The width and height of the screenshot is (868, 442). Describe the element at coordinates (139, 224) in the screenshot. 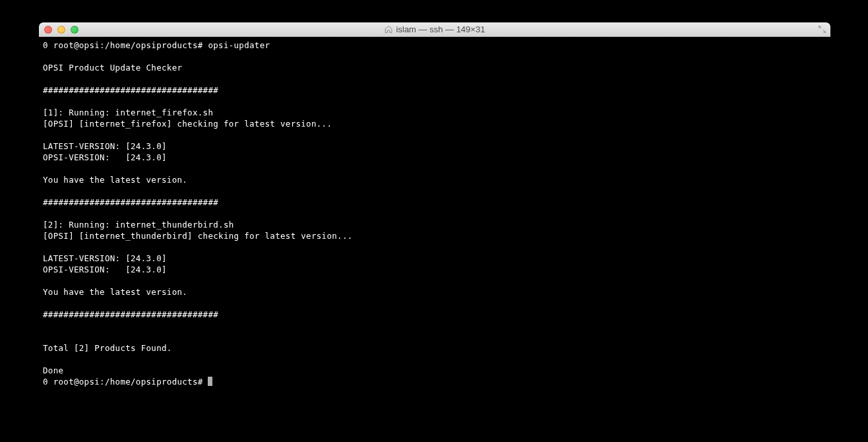

I see `terminal-line: [2]: Running: internet_thunderbird.sh` at that location.